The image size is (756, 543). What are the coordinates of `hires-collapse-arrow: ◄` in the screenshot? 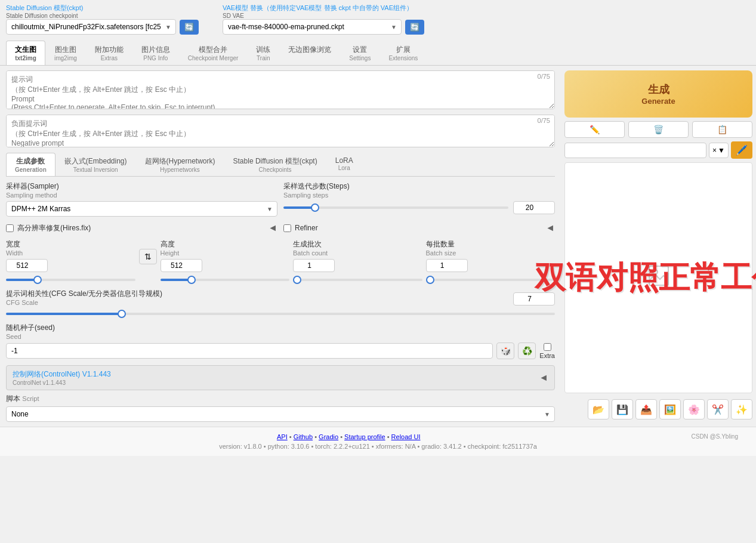 It's located at (273, 228).